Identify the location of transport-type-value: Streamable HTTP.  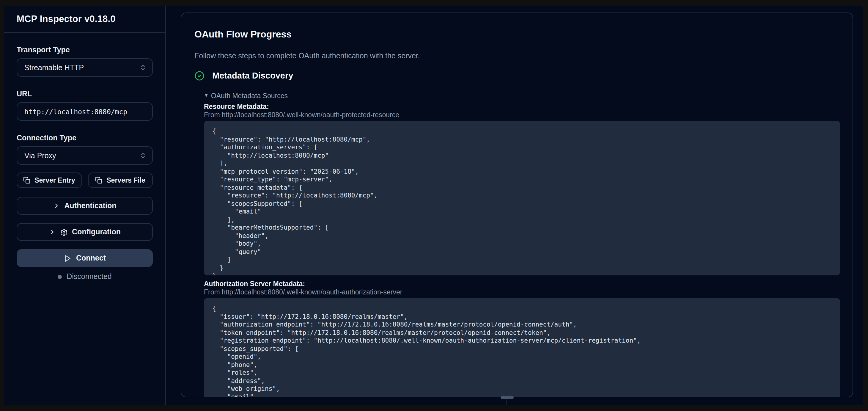
(54, 67).